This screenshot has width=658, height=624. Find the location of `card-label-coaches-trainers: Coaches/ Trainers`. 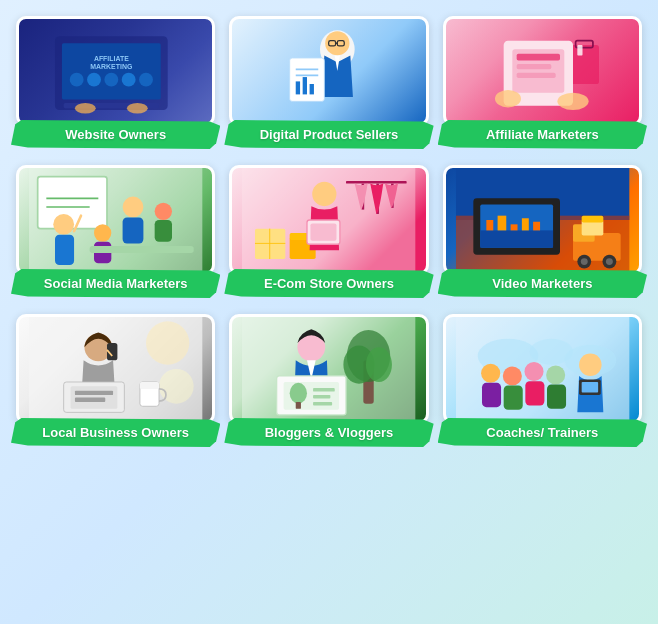

card-label-coaches-trainers: Coaches/ Trainers is located at coordinates (542, 432).